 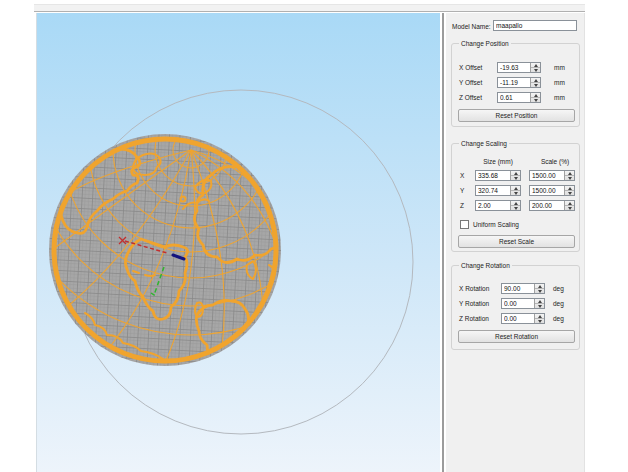 What do you see at coordinates (515, 190) in the screenshot?
I see `size-y-spinner` at bounding box center [515, 190].